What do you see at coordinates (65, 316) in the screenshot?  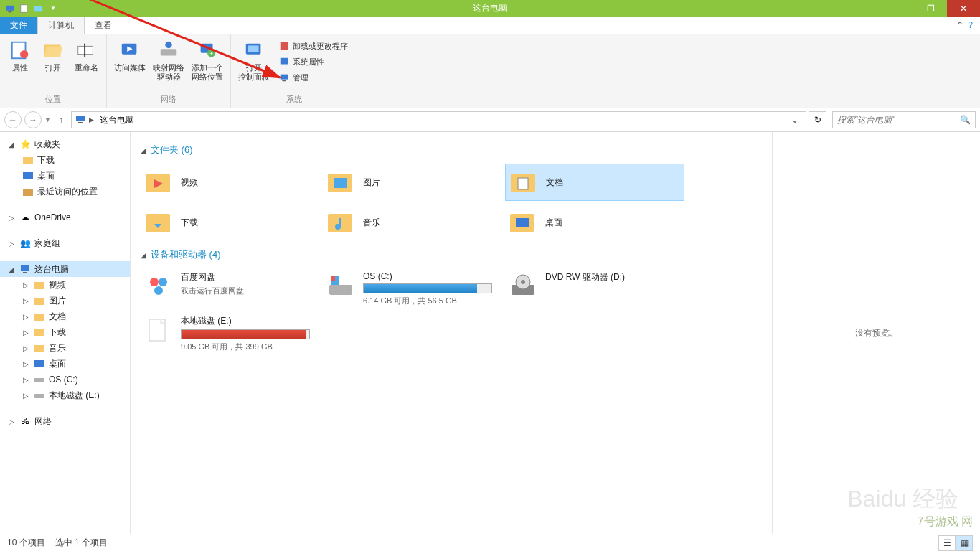 I see `tree-documents: ▷文档` at bounding box center [65, 316].